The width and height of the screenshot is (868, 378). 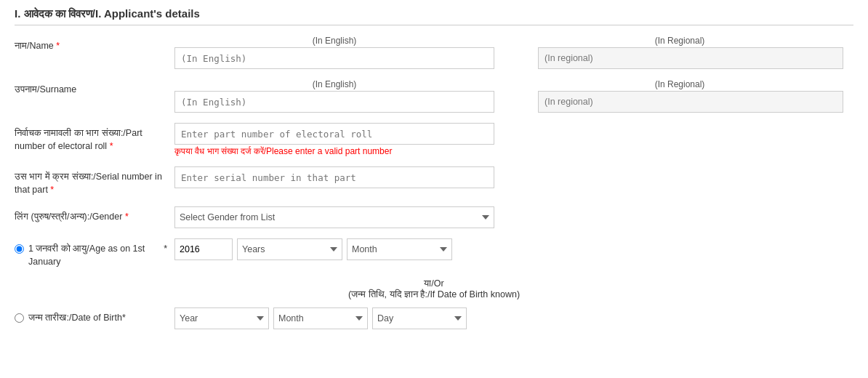 What do you see at coordinates (95, 316) in the screenshot?
I see `dob-radio-label: जन्म तारीख:/Date of Birth *` at bounding box center [95, 316].